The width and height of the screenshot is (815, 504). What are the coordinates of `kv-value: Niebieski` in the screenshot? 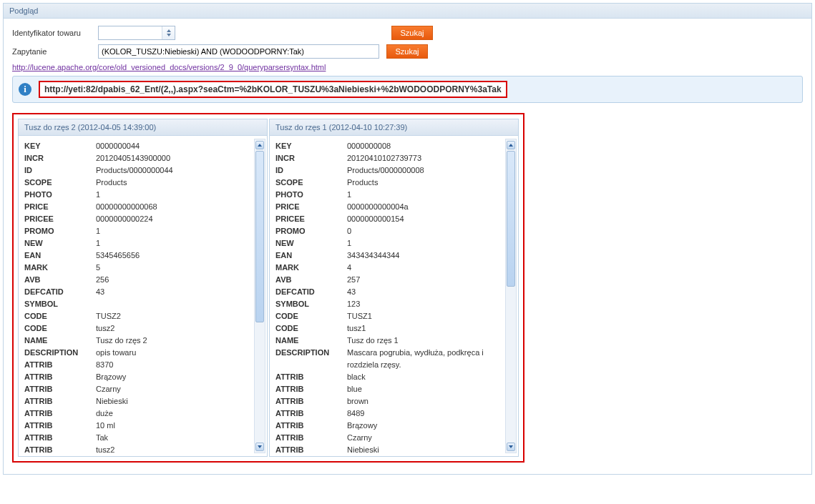 It's located at (422, 450).